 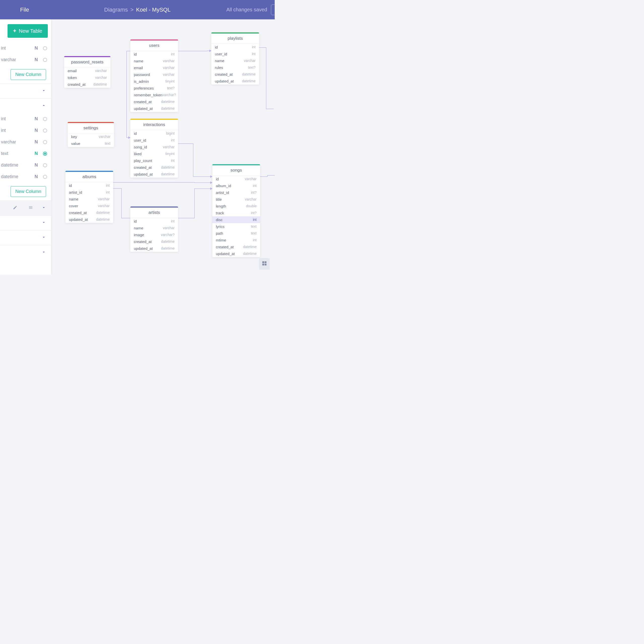 I want to click on table-column-row: discint, so click(x=236, y=220).